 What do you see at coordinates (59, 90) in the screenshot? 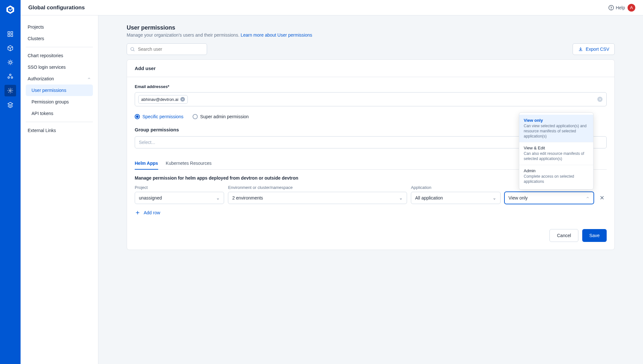
I see `sidebar-item-user-permissions: User permissions` at bounding box center [59, 90].